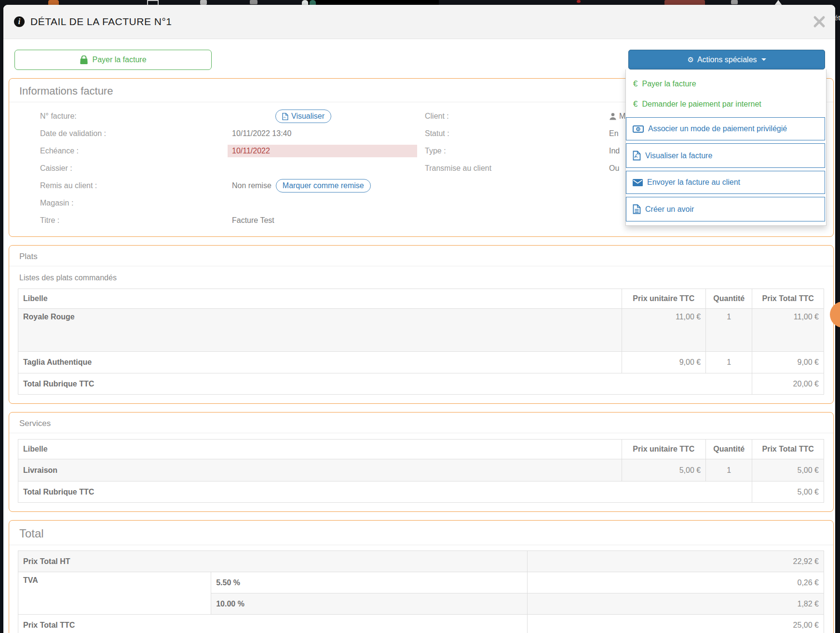 The image size is (840, 633). I want to click on modal-header: i DÉTAIL DE LA FACTURE N°1, so click(420, 22).